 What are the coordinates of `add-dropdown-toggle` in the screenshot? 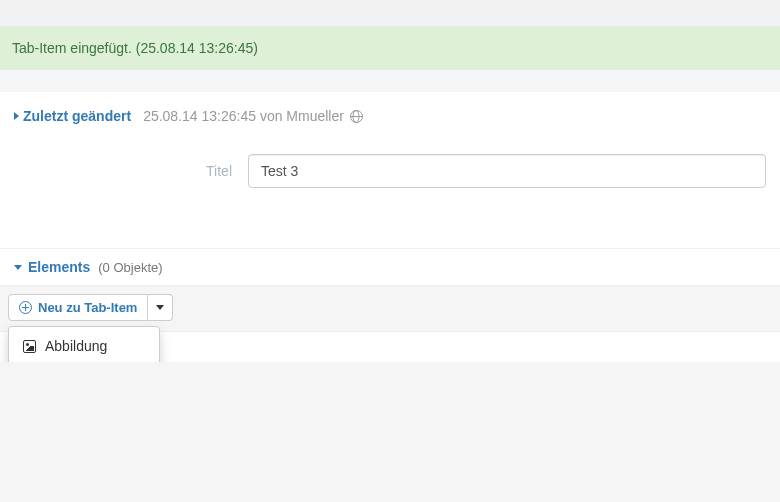 It's located at (160, 308).